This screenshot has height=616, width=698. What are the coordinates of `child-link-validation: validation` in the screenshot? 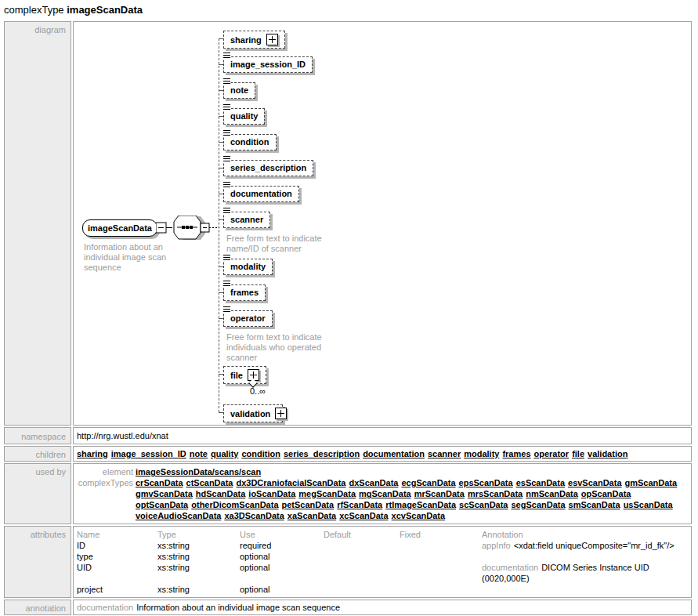 It's located at (608, 454).